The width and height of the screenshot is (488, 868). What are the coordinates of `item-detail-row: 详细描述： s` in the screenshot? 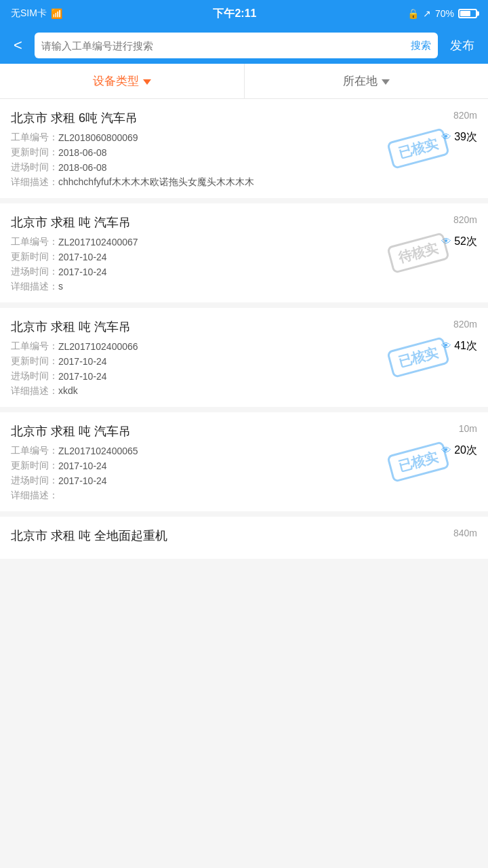 It's located at (244, 287).